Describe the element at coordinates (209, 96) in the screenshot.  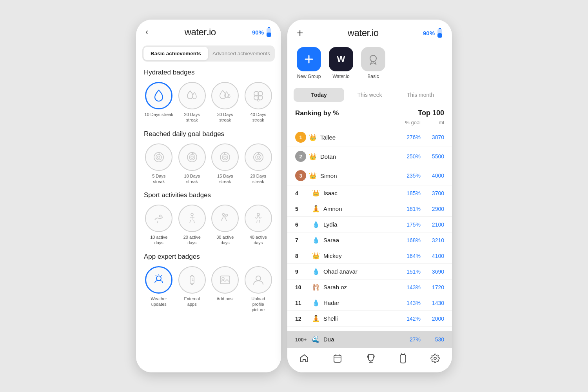
I see `section-hydrated: Hydrated badges 10 Days streak` at that location.